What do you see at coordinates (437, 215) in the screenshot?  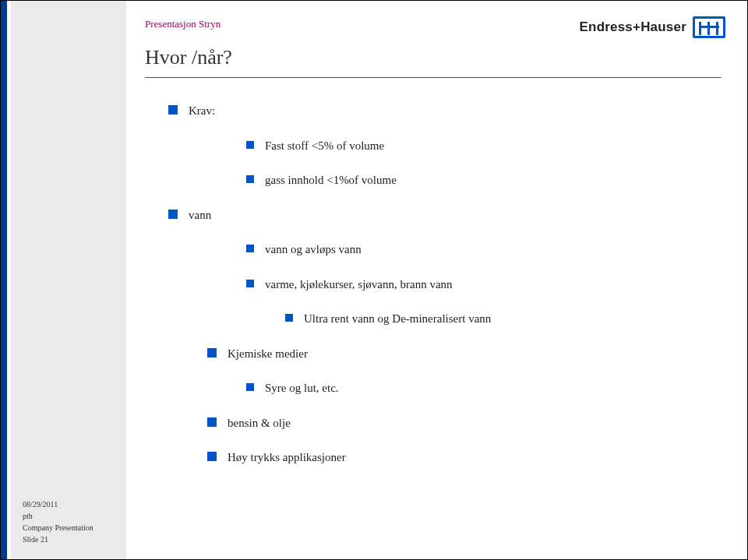 I see `bullet-vann: vann` at bounding box center [437, 215].